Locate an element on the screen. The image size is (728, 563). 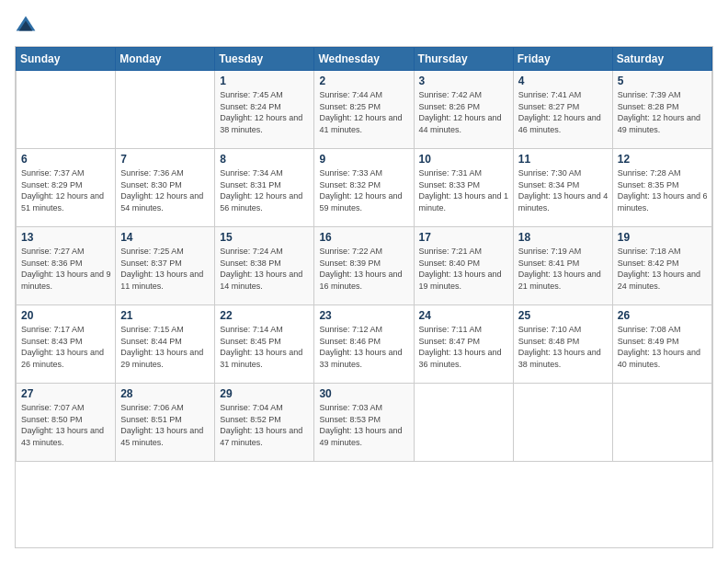
day-number: 25 is located at coordinates (563, 316).